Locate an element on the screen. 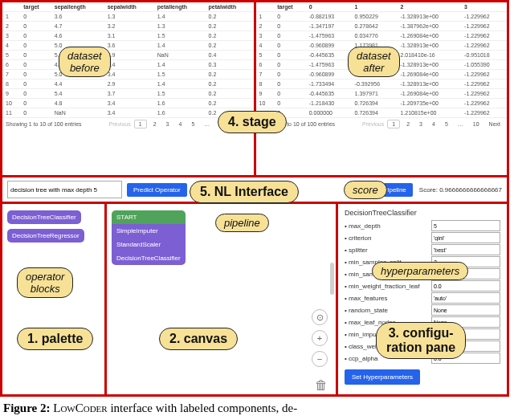 The image size is (514, 420). hparam-label: class_weight is located at coordinates (388, 347).